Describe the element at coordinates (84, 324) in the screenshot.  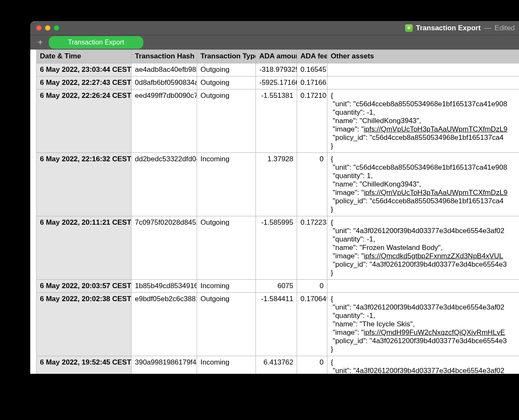
I see `cell-date: 6 May 2022, 20:02:38 CEST` at that location.